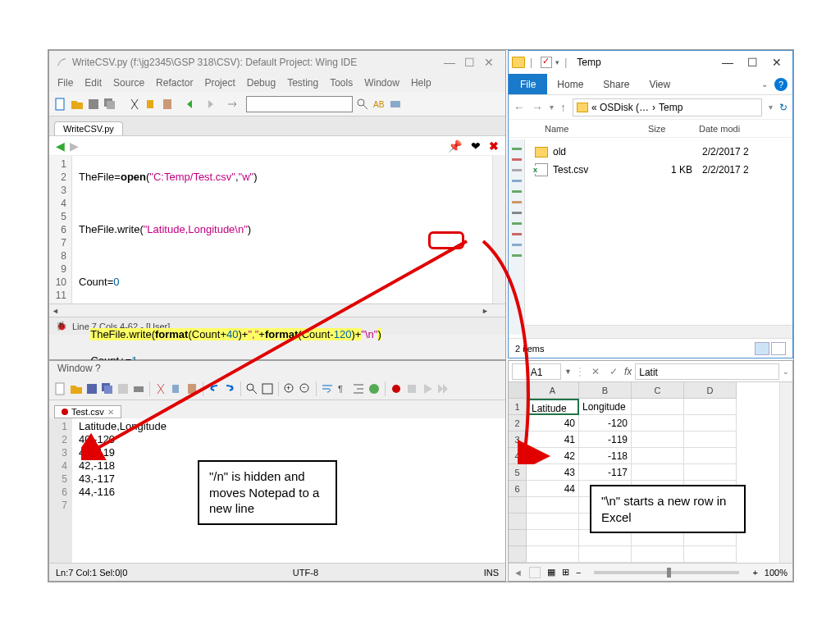 This screenshot has height=630, width=840. I want to click on expand-ribbon-icon: ⌄, so click(765, 84).